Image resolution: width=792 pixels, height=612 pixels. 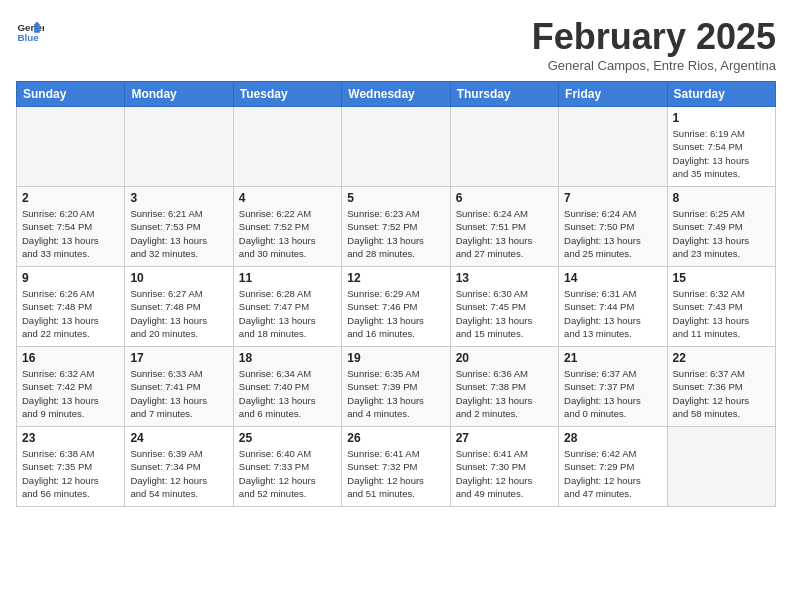 What do you see at coordinates (287, 94) in the screenshot?
I see `weekday-header-tuesday: Tuesday` at bounding box center [287, 94].